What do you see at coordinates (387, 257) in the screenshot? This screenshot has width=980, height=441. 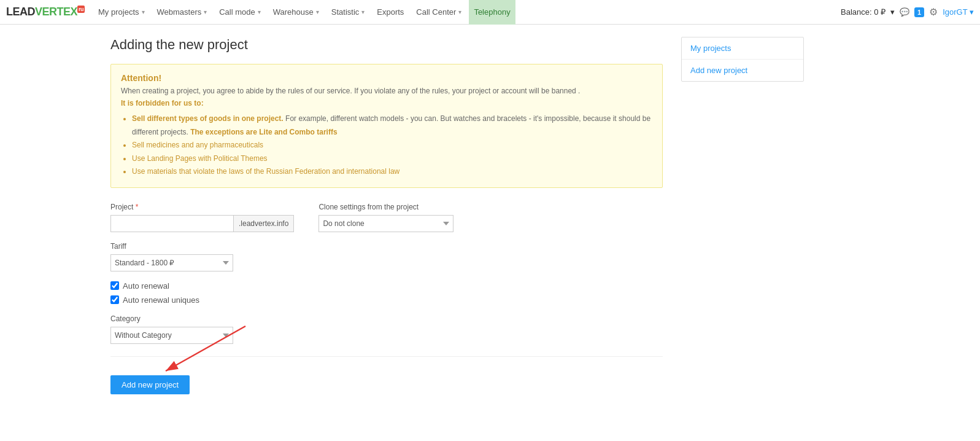 I see `tariff-field-group: Tariff Standard - 1800 ₽` at bounding box center [387, 257].